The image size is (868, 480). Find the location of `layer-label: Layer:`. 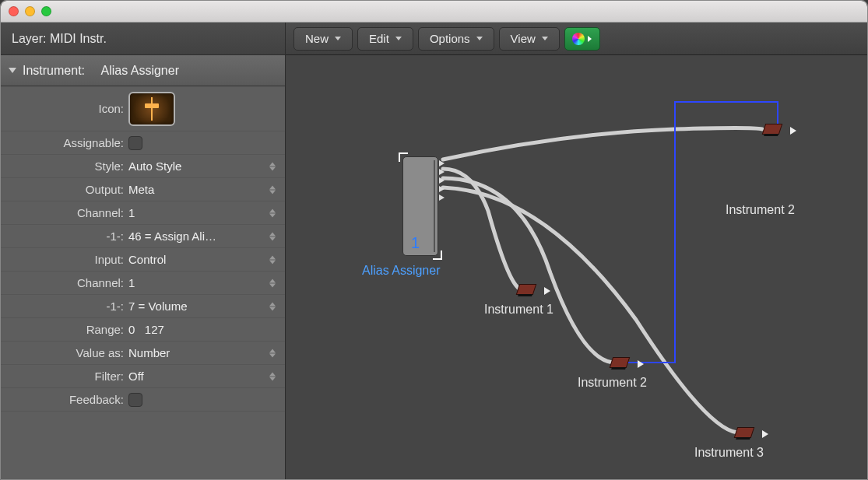

layer-label: Layer: is located at coordinates (29, 39).